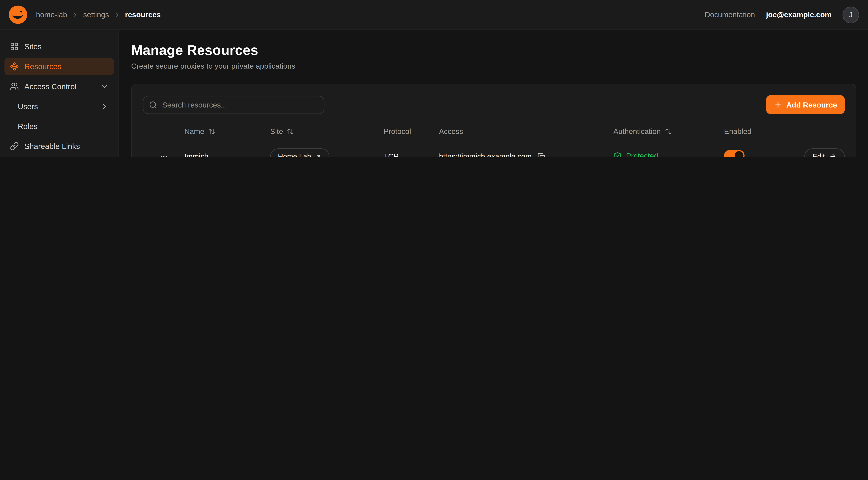  What do you see at coordinates (96, 15) in the screenshot?
I see `breadcrumb-settings: settings` at bounding box center [96, 15].